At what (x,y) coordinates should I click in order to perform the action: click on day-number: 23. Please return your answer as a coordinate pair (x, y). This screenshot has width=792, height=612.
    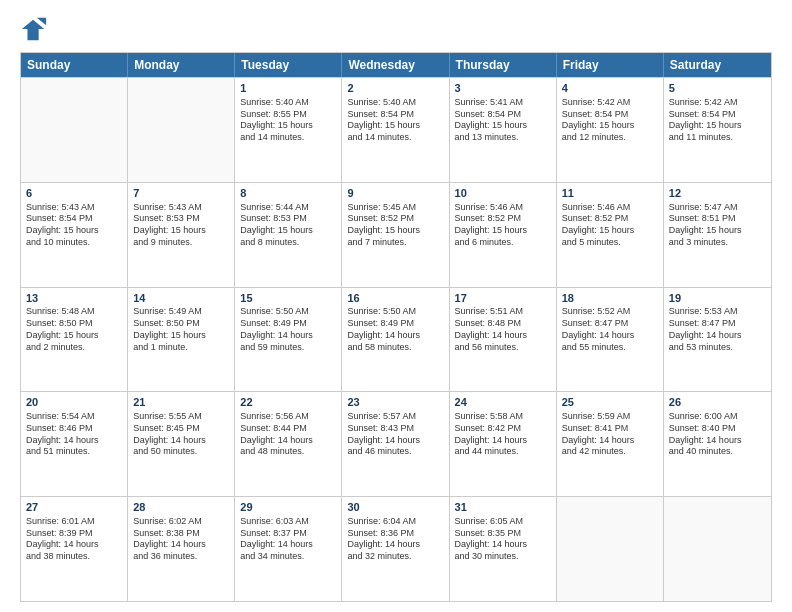
    Looking at the image, I should click on (395, 402).